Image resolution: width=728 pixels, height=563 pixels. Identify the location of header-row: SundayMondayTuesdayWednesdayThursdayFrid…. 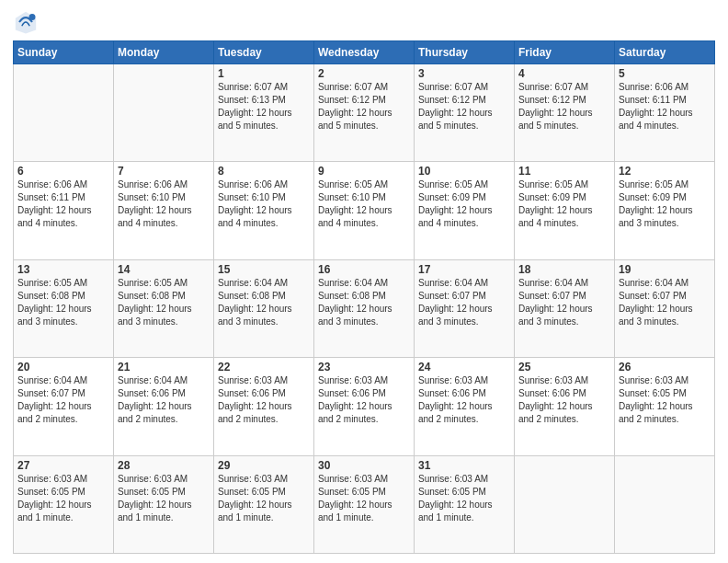
(364, 53).